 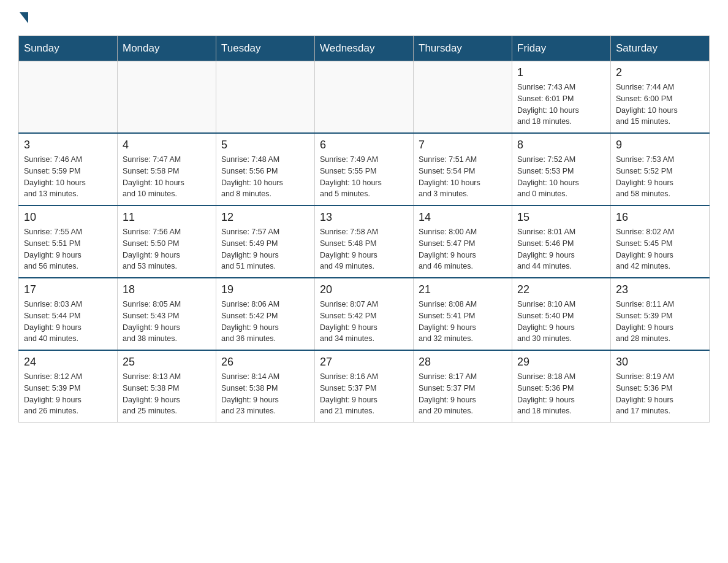 I want to click on day-number: 12, so click(x=265, y=217).